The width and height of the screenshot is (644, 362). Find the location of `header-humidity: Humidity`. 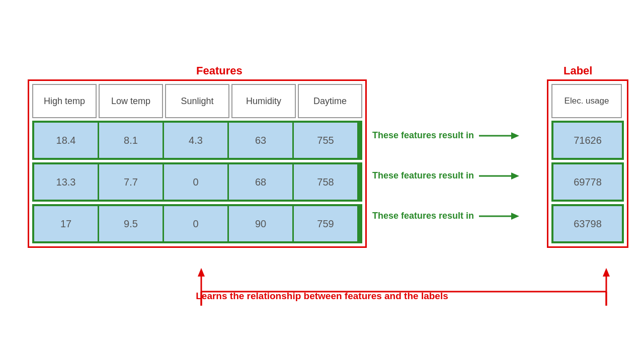

header-humidity: Humidity is located at coordinates (264, 101).